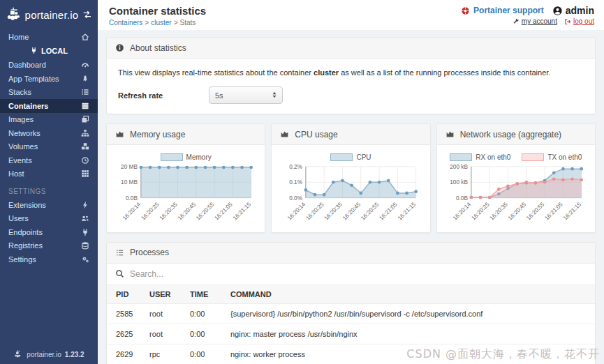 This screenshot has height=364, width=604. Describe the element at coordinates (358, 274) in the screenshot. I see `search-input` at that location.